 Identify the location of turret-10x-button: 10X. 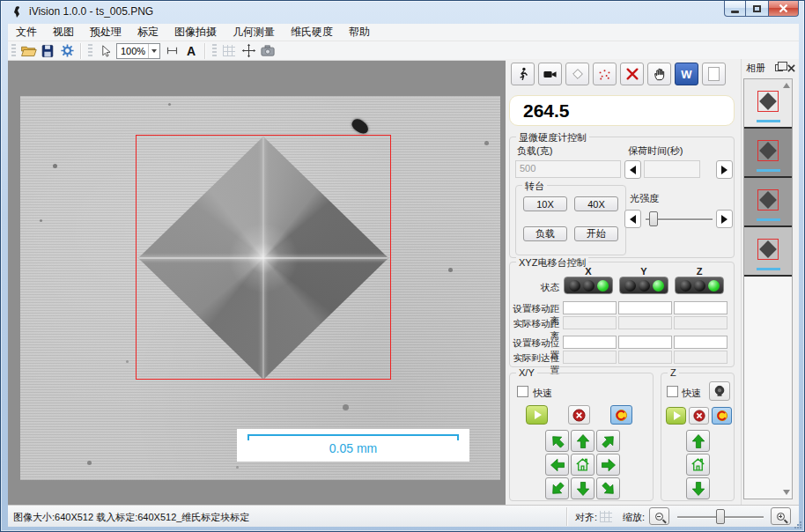
(545, 204).